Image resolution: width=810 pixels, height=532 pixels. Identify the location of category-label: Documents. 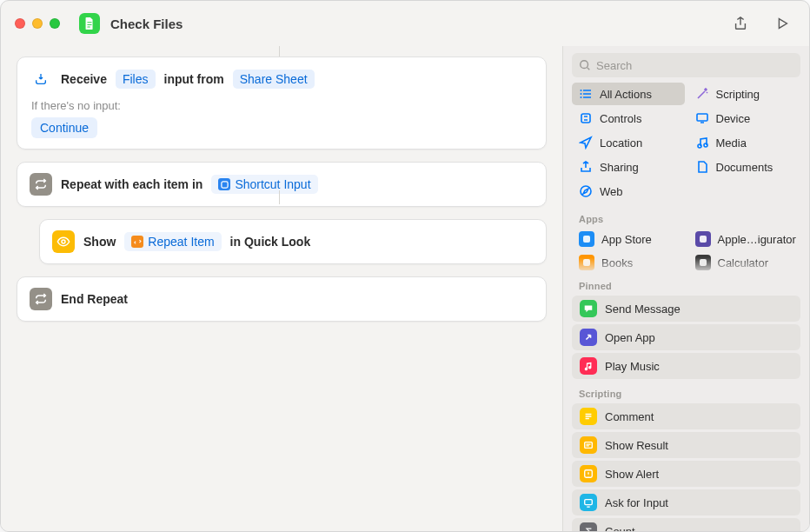
(745, 167).